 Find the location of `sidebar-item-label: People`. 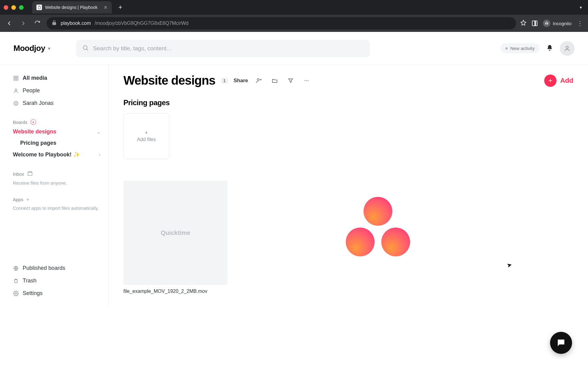

sidebar-item-label: People is located at coordinates (31, 91).